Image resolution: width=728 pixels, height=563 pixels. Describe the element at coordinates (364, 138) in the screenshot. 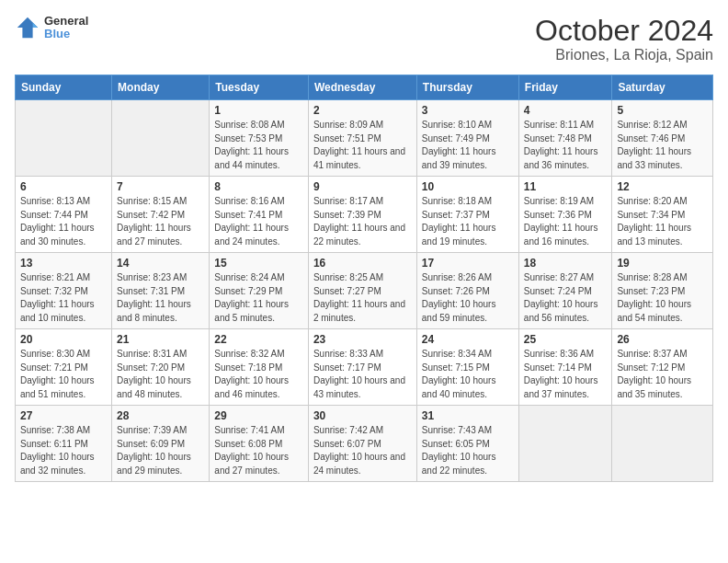

I see `calendar-week-row: 1Sunrise: 8:08 AM Sunset: 7:53 PM Daylig…` at that location.